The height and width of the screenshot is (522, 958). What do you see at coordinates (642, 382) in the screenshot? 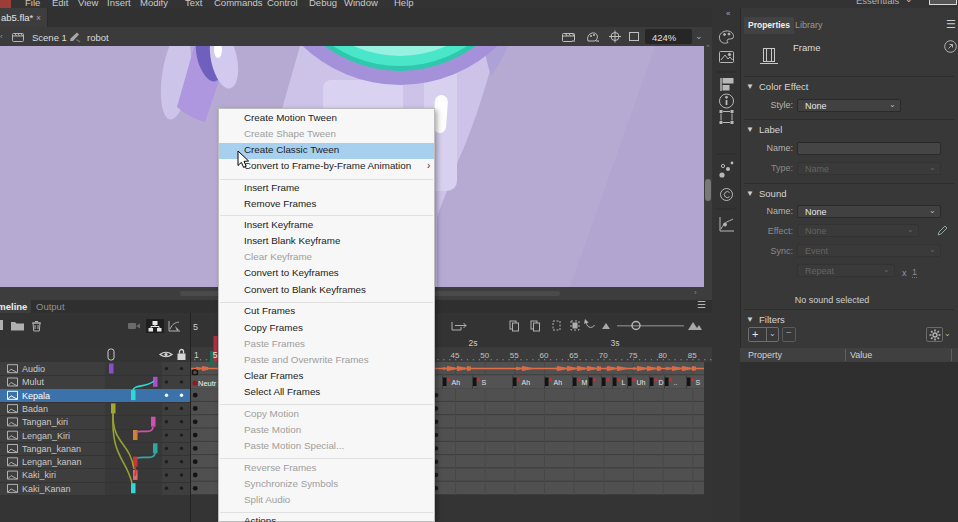
I see `svg-text: Uh` at bounding box center [642, 382].